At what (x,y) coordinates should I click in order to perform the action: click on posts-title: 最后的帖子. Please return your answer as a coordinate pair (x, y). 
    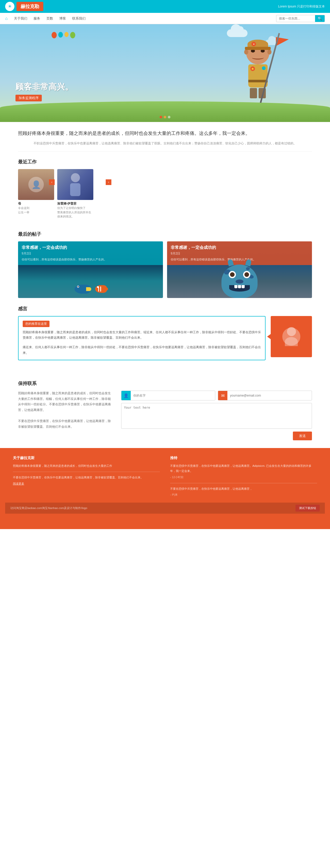
    Looking at the image, I should click on (165, 234).